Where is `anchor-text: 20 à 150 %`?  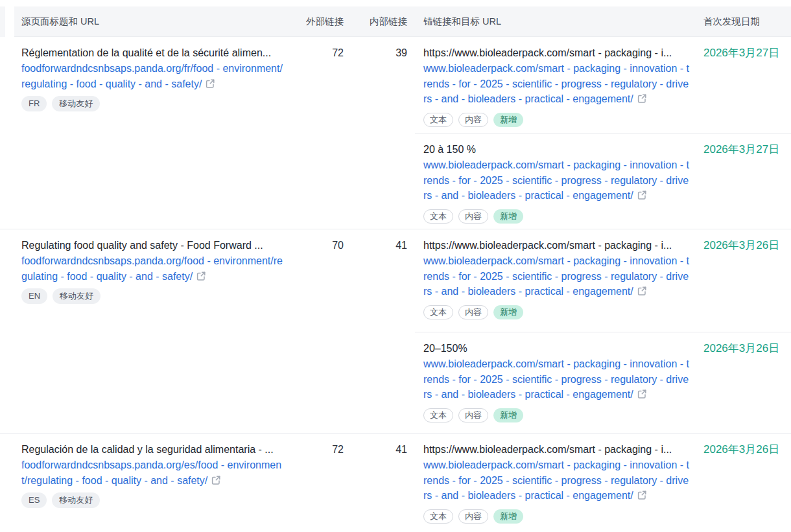 anchor-text: 20 à 150 % is located at coordinates (557, 150).